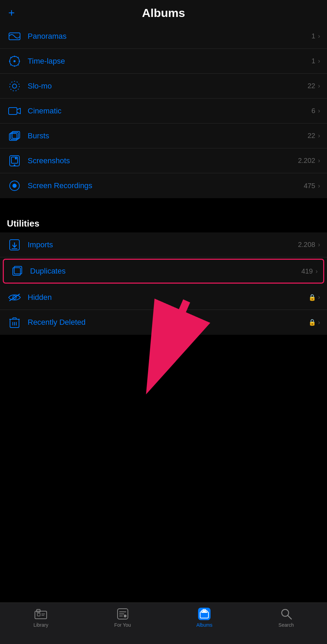 The width and height of the screenshot is (327, 644). I want to click on app-header: + Albums, so click(164, 12).